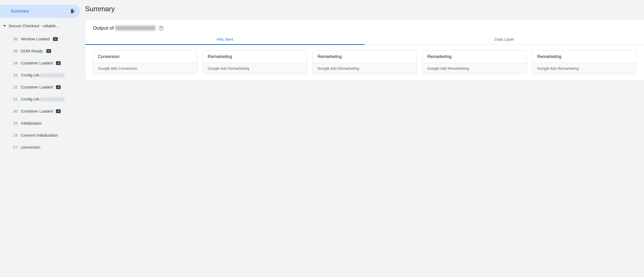 The image size is (644, 277). I want to click on hit-card-title: Conversion, so click(145, 57).